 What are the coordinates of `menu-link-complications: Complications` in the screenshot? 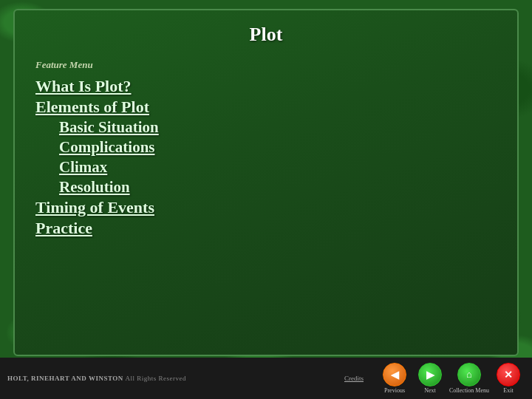 It's located at (107, 148).